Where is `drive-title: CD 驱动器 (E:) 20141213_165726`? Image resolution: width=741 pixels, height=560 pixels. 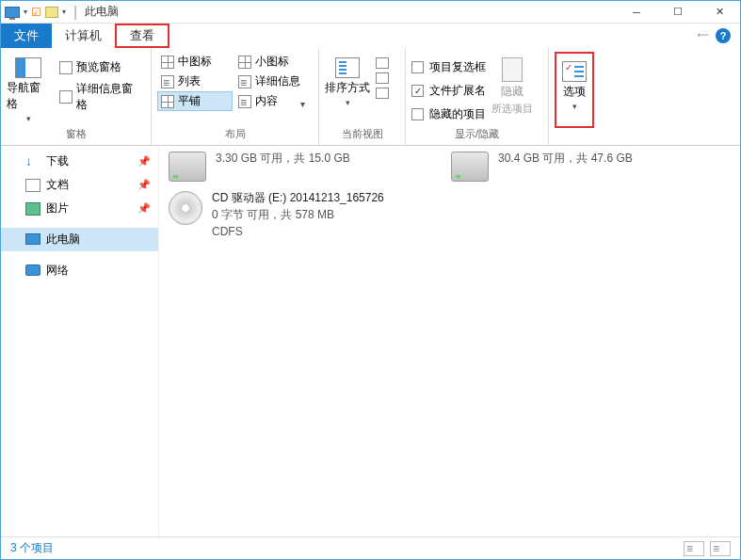
drive-title: CD 驱动器 (E:) 20141213_165726 is located at coordinates (298, 198).